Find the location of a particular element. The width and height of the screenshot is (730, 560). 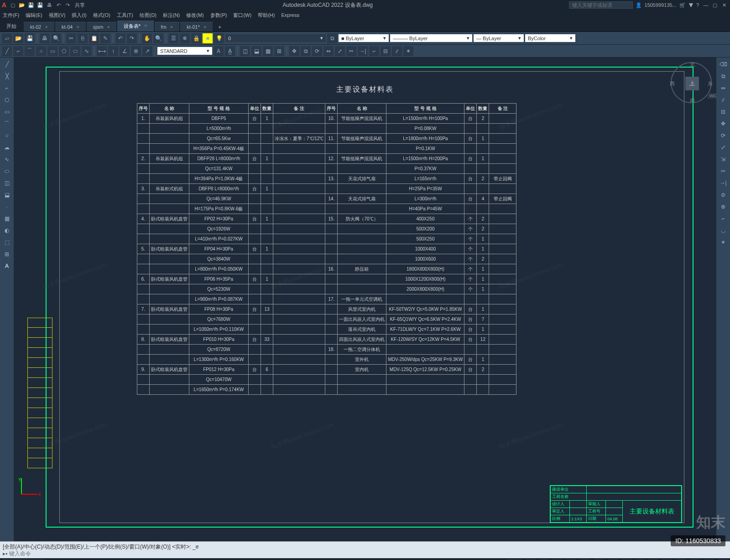

chamfer-icon: ⌐ is located at coordinates (723, 219).